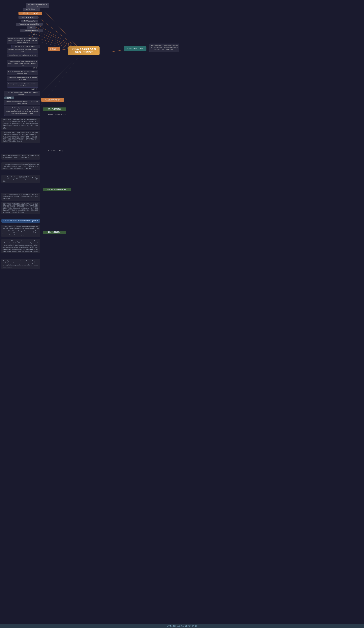 The width and height of the screenshot is (364, 628). What do you see at coordinates (30, 21) in the screenshot?
I see `greeting-mr-node: Mr./Mrs./Miss/Ms.` at bounding box center [30, 21].